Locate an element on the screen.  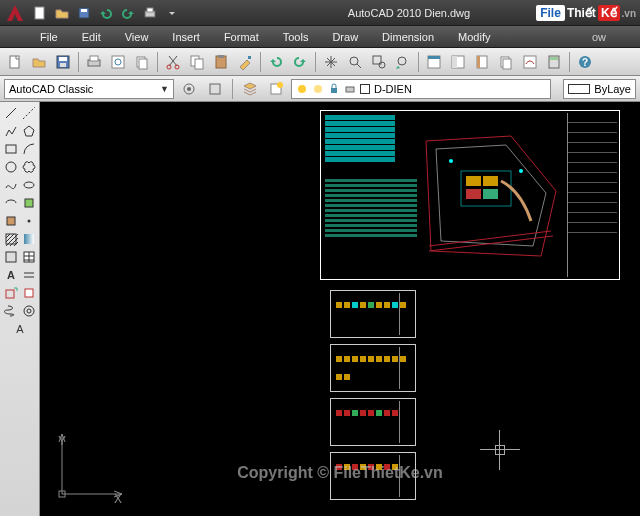
point-icon is located at coordinates (28, 220).